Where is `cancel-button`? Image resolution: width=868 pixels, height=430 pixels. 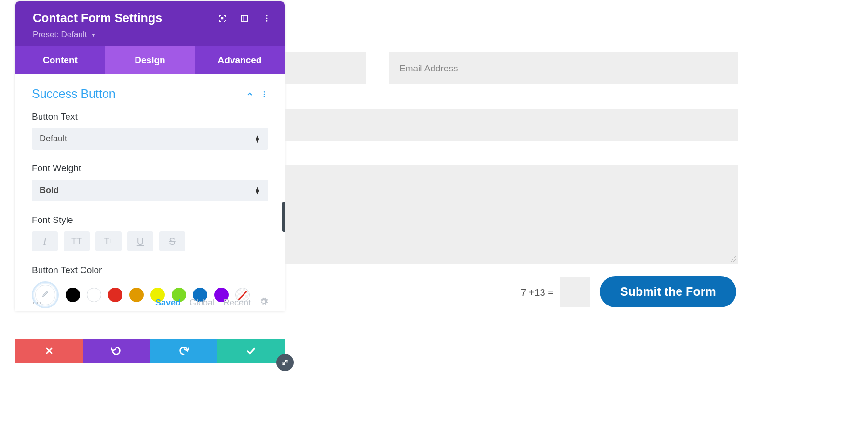
cancel-button is located at coordinates (49, 351).